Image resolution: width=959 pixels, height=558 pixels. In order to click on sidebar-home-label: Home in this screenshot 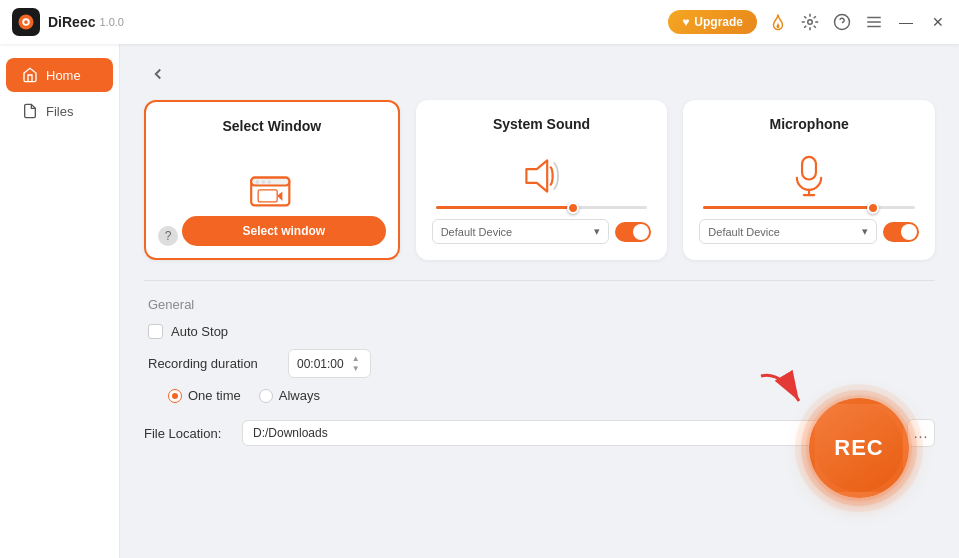, I will do `click(64, 76)`.